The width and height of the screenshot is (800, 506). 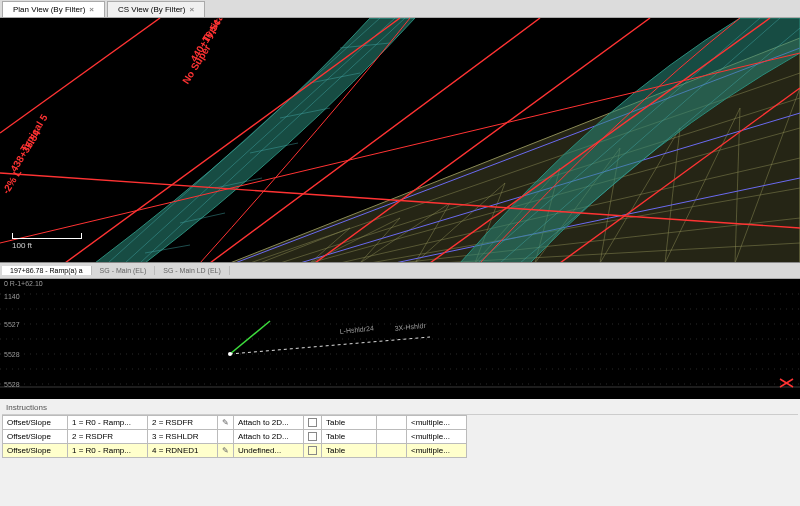 I want to click on tab-label: SG - Main (EL), so click(x=124, y=270).